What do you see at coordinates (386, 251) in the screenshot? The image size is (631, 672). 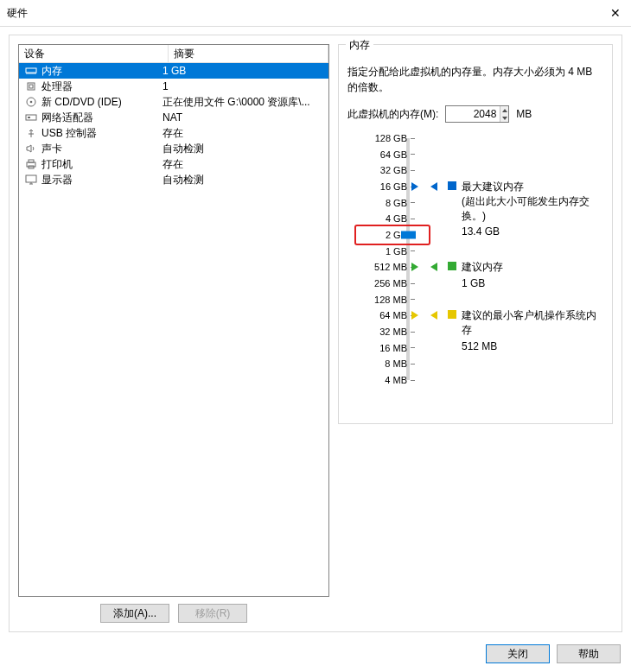 I see `scale-tick: 1 GB` at bounding box center [386, 251].